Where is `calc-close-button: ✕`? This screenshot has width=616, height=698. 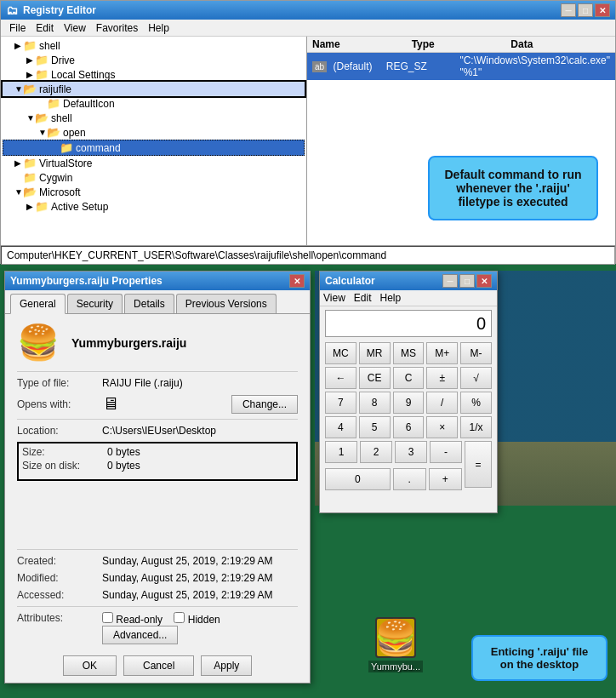
calc-close-button: ✕ is located at coordinates (484, 281).